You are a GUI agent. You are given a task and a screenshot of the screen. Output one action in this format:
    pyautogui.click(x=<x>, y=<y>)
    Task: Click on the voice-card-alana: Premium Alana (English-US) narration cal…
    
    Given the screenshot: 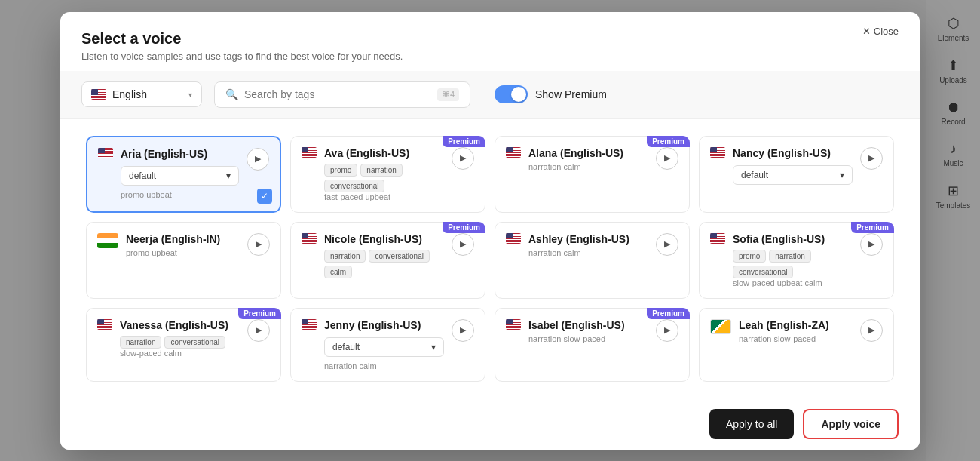 What is the action you would take?
    pyautogui.click(x=593, y=174)
    